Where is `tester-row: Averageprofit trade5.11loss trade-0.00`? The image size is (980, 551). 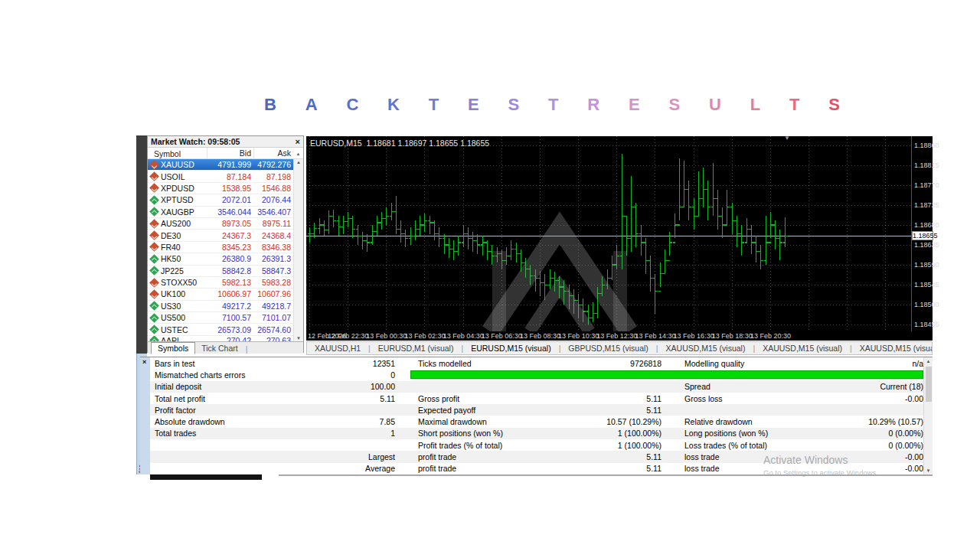 tester-row: Averageprofit trade5.11loss trade-0.00 is located at coordinates (537, 468).